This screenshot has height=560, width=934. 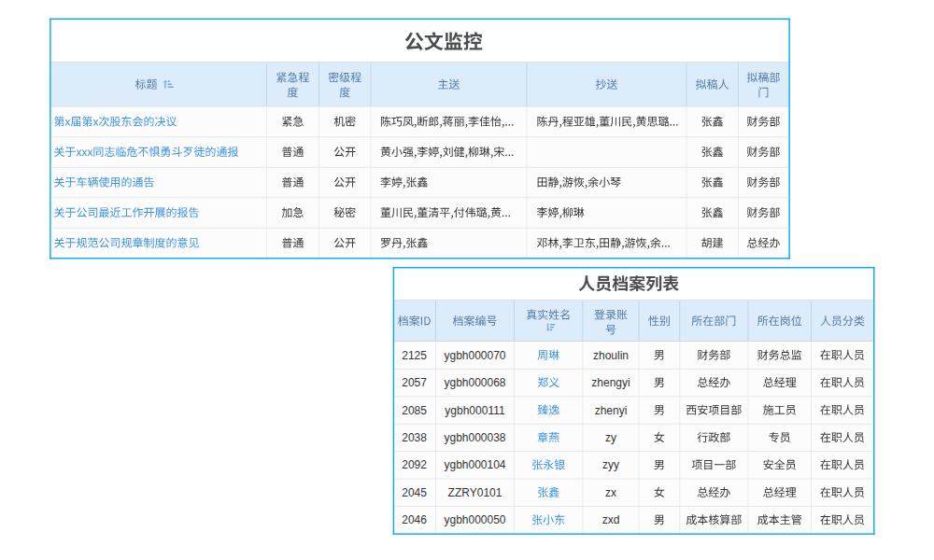 I want to click on svg-text: ygbh000050, so click(x=474, y=520).